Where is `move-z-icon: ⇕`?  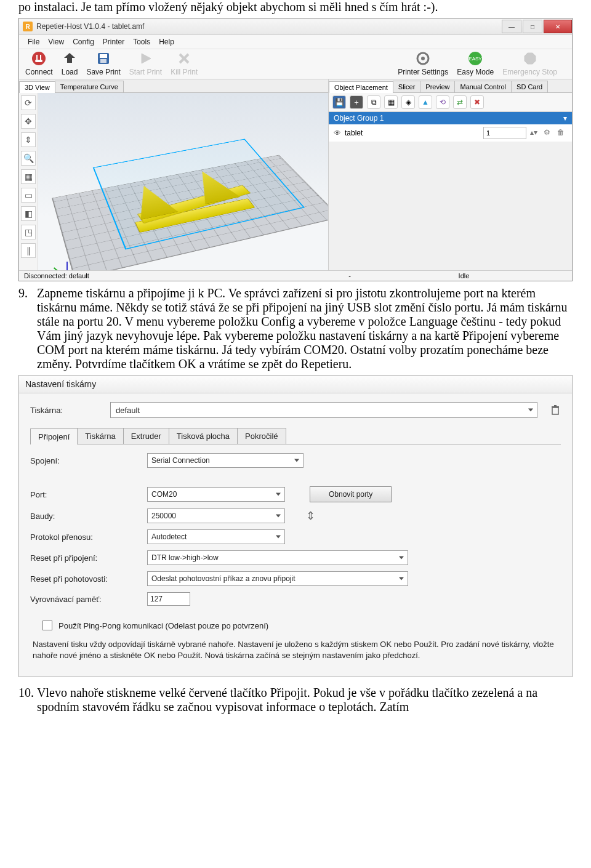
move-z-icon: ⇕ is located at coordinates (28, 140).